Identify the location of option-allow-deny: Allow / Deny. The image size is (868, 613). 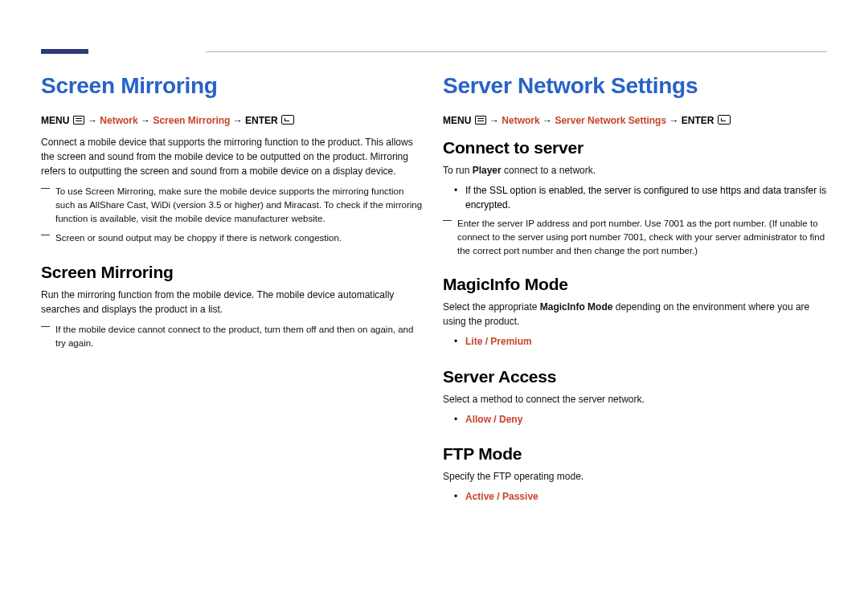
(635, 419).